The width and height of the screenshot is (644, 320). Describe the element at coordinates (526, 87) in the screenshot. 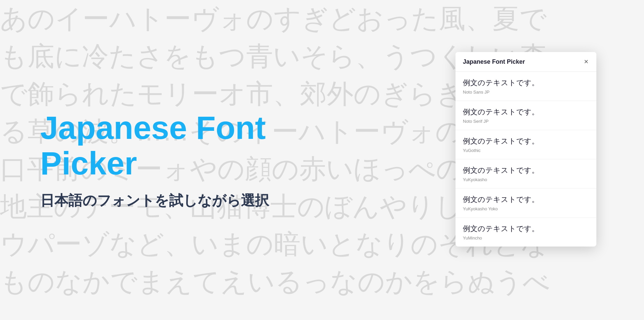

I see `font-list-item: 例文のテキストです。Noto Sans JP` at that location.